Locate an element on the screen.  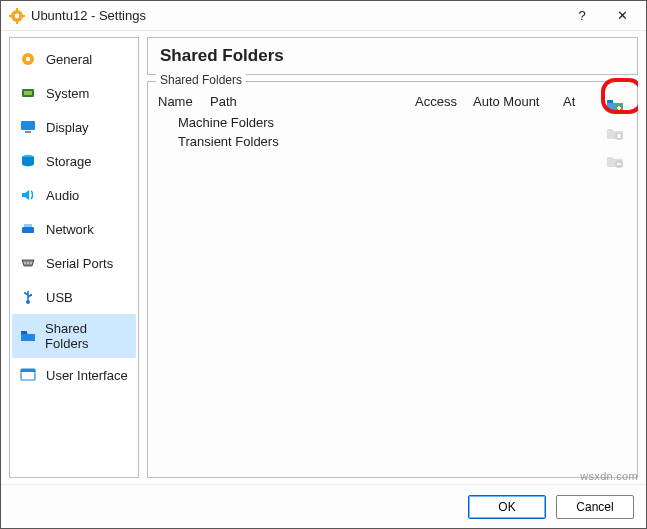
sidebar-item-shared-folders: Shared Folders is located at coordinates (74, 336).